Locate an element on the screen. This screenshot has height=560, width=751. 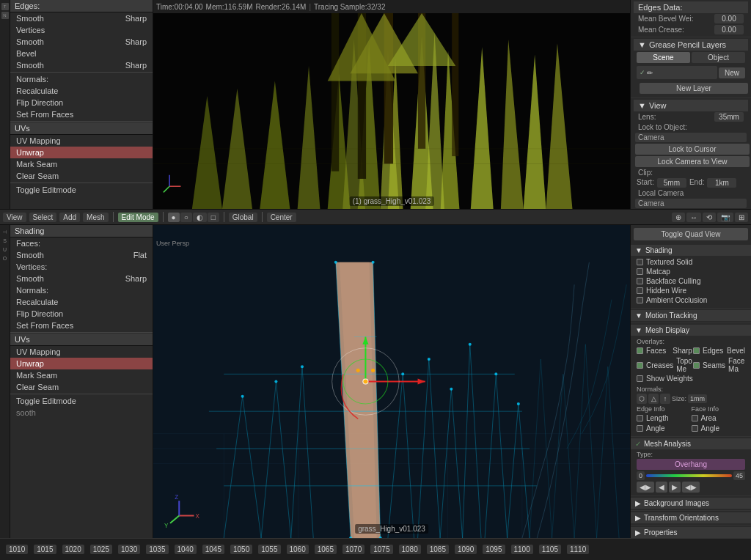
clear-seam-item: Clear Seam is located at coordinates (81, 176).